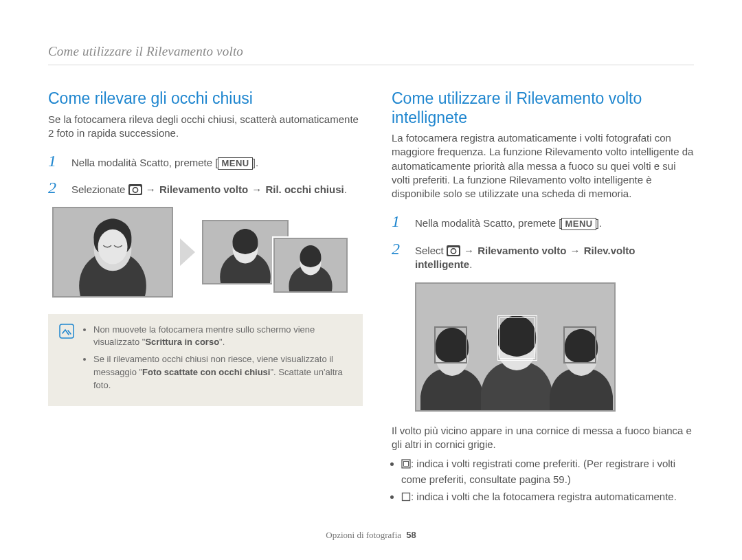 Image resolution: width=742 pixels, height=560 pixels. What do you see at coordinates (205, 161) in the screenshot?
I see `step-1-left: 1 Nella modalità Scatto, premete [MENU].` at bounding box center [205, 161].